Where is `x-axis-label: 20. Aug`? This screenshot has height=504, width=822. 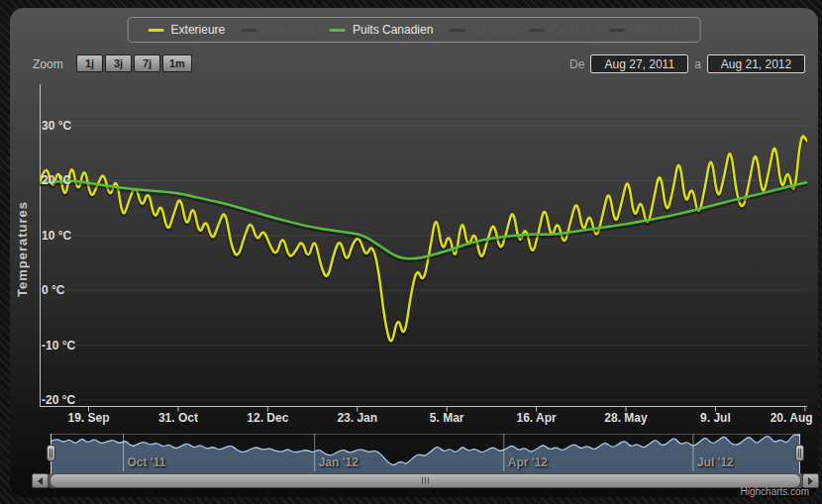 x-axis-label: 20. Aug is located at coordinates (792, 418).